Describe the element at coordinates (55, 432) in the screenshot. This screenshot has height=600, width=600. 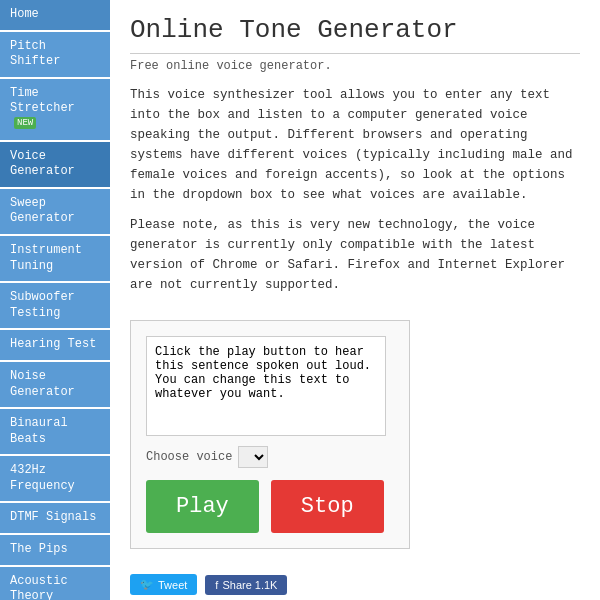
I see `sidebar-item-binaural-beats: Binaural Beats` at that location.